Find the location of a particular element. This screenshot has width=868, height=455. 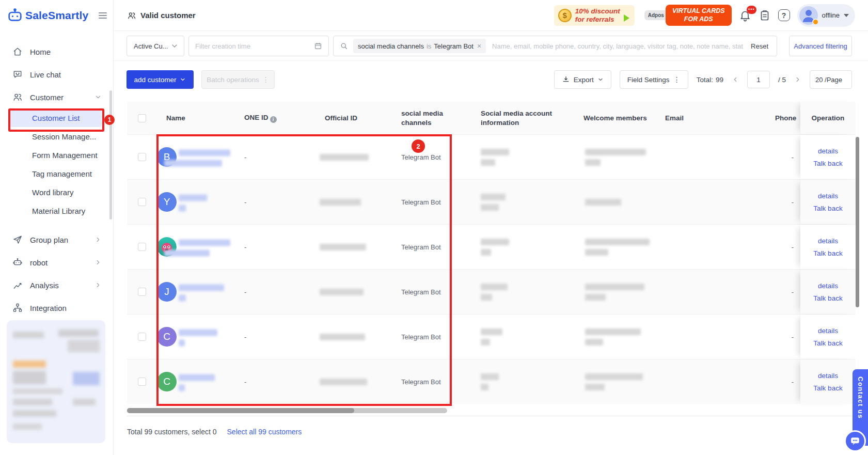

table-row: B-Telegram Bot-detailsTalk back is located at coordinates (492, 157).